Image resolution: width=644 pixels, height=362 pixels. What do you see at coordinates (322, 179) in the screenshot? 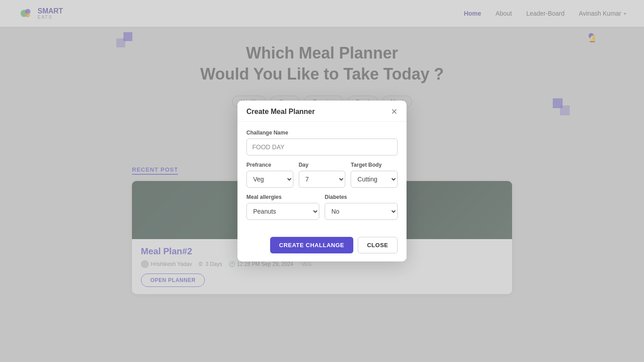
I see `day-select: 1234 567 8910` at bounding box center [322, 179].